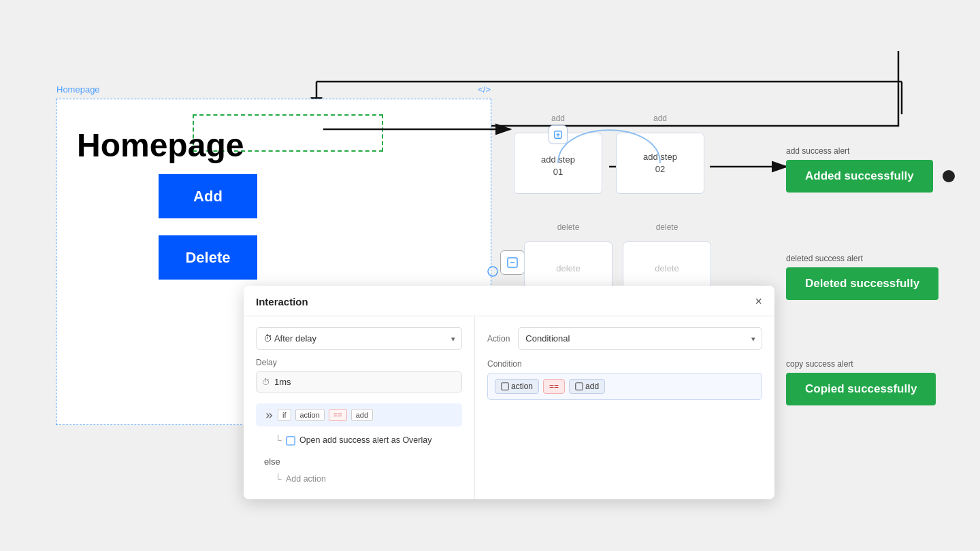 This screenshot has width=980, height=551. Describe the element at coordinates (568, 269) in the screenshot. I see `delete-step-01-label: delete` at that location.